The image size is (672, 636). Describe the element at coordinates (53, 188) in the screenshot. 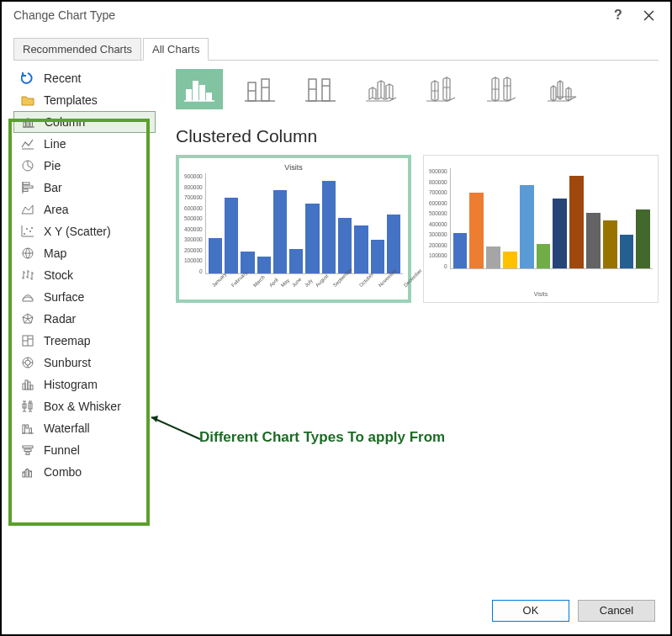

I see `sidebar-item-label: Bar` at that location.